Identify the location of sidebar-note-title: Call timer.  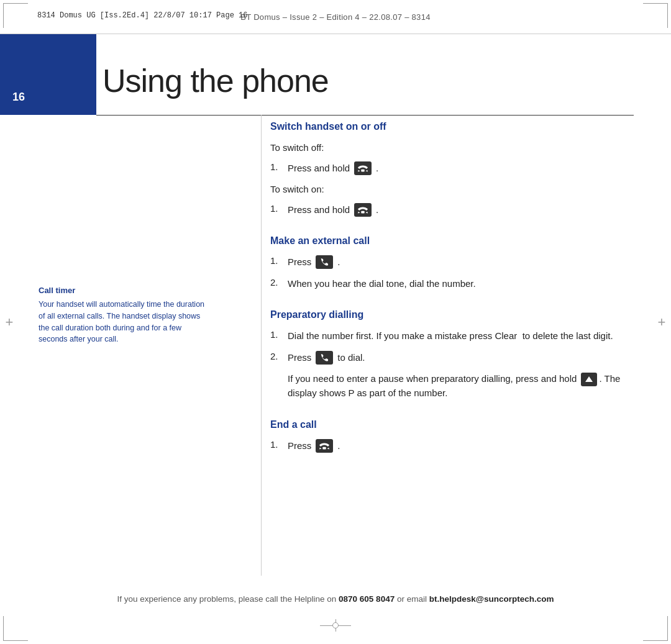
(126, 291).